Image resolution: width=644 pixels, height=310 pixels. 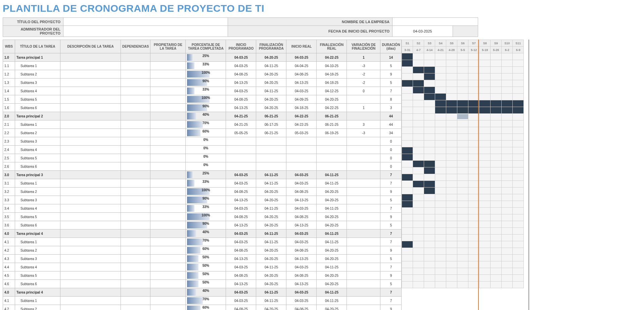 I want to click on cell-pct: 33%, so click(x=206, y=91).